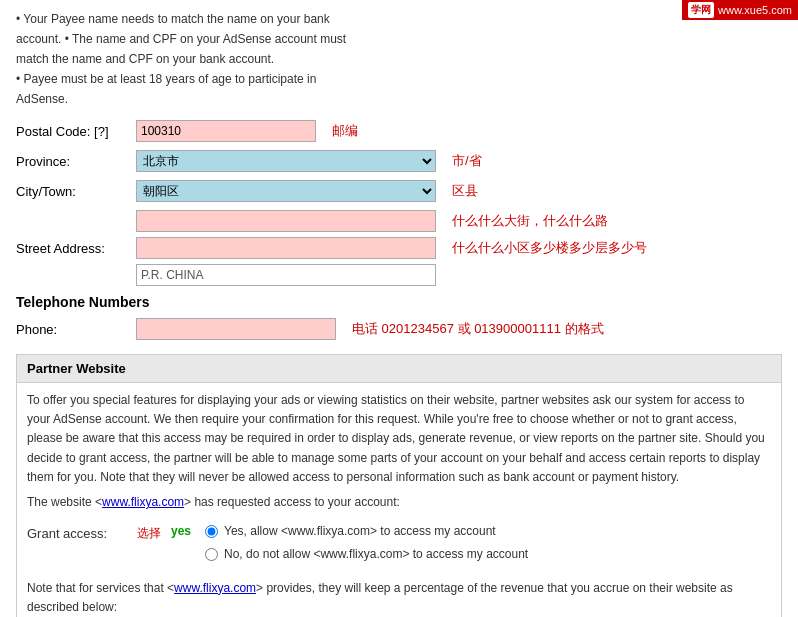 This screenshot has width=798, height=617. What do you see at coordinates (82, 534) in the screenshot?
I see `grant-label: Grant access:` at bounding box center [82, 534].